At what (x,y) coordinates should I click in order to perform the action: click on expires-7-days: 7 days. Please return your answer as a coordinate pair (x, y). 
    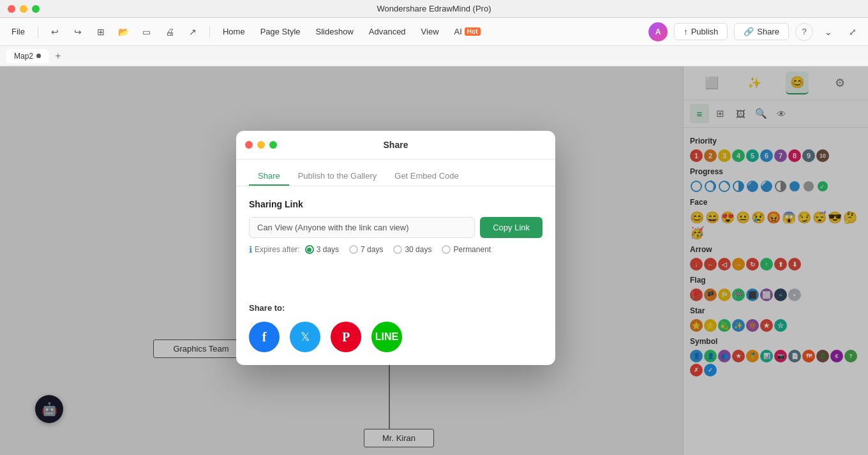
    Looking at the image, I should click on (366, 250).